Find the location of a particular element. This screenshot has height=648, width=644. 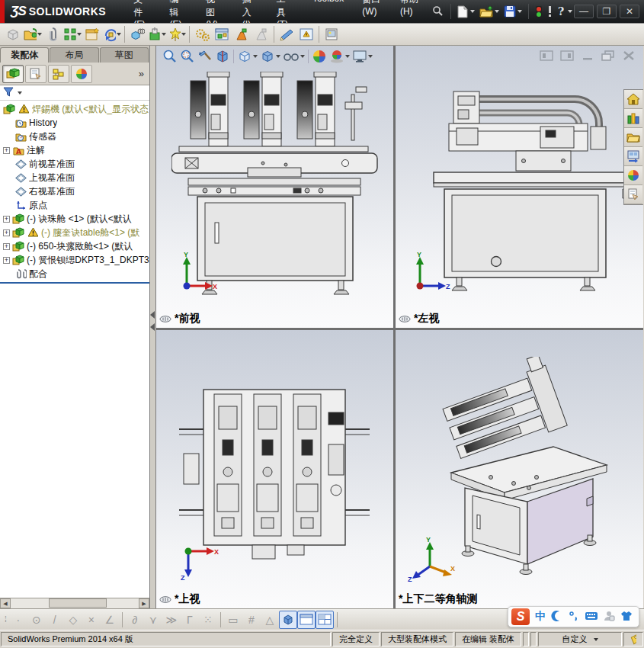

design-library-icon is located at coordinates (633, 119).